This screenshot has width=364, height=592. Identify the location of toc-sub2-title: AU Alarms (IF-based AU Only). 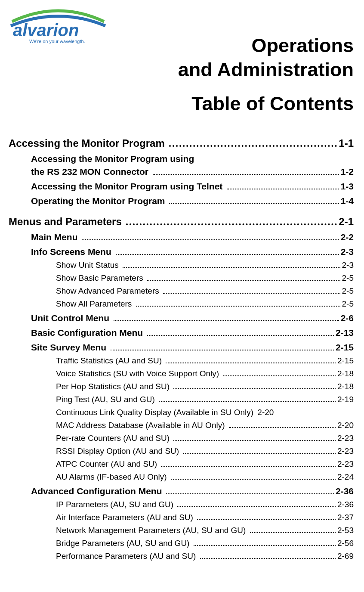
(113, 477).